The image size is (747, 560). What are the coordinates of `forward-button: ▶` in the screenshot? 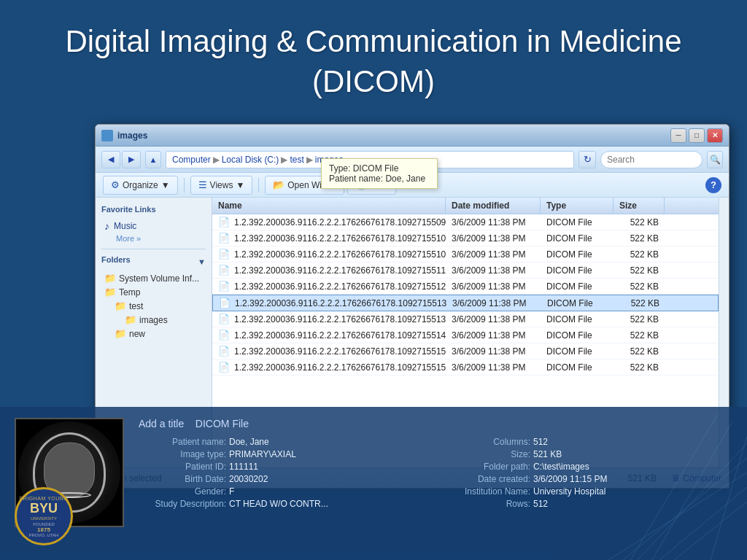 It's located at (131, 160).